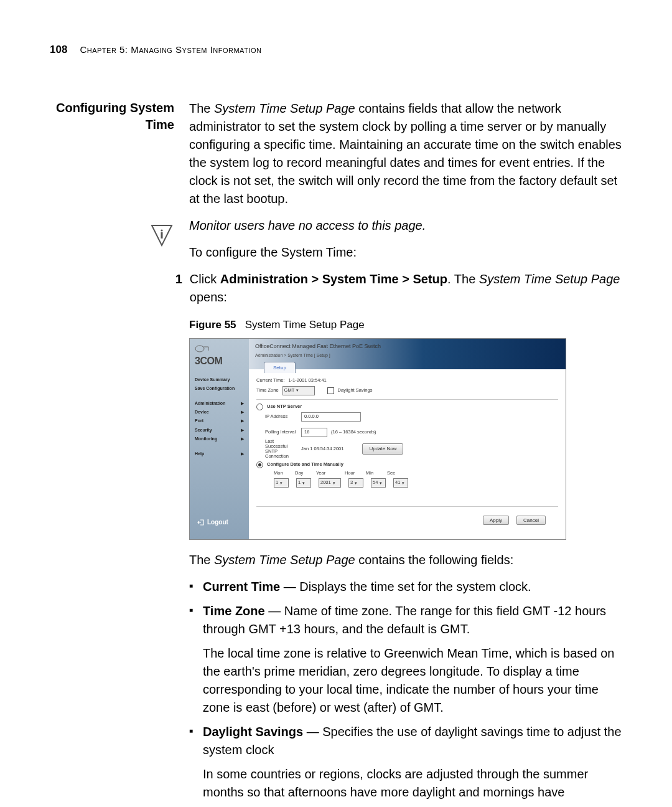  What do you see at coordinates (413, 762) in the screenshot?
I see `field-daylight-savings: Daylight Savings — Specifies the use of …` at bounding box center [413, 762].